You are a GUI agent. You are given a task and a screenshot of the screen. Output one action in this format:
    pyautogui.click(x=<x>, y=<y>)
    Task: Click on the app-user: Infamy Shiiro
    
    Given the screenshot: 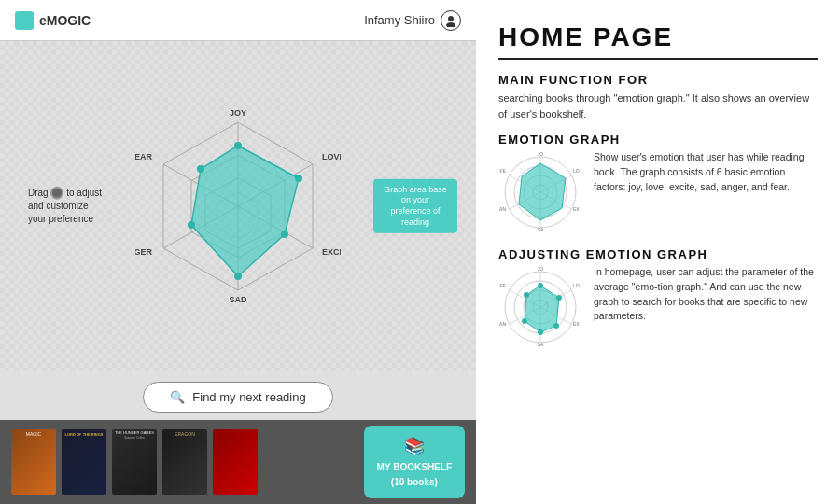 What is the action you would take?
    pyautogui.click(x=413, y=21)
    